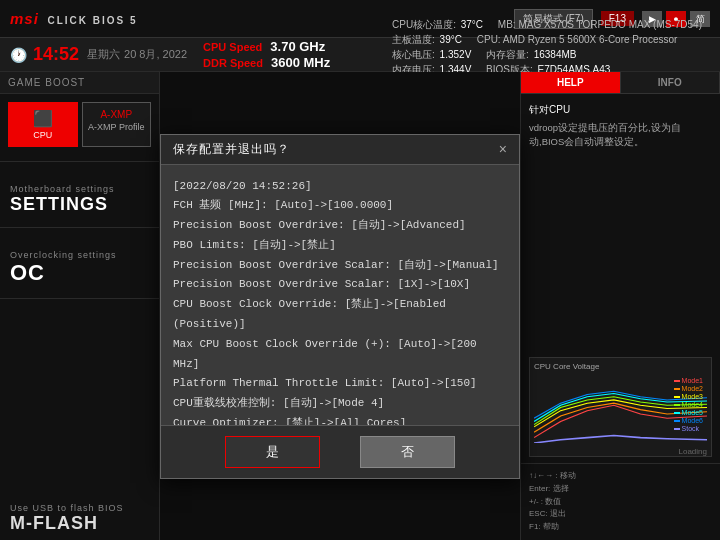 The height and width of the screenshot is (540, 720). I want to click on modal-content-line: Max CPU Boost Clock Override (+): [Auto]…, so click(340, 355).